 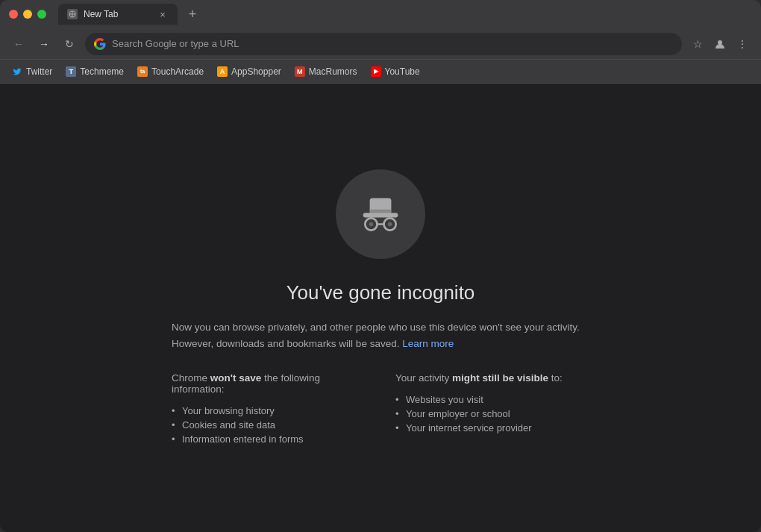 I want to click on new-tab-button: +, so click(x=192, y=14).